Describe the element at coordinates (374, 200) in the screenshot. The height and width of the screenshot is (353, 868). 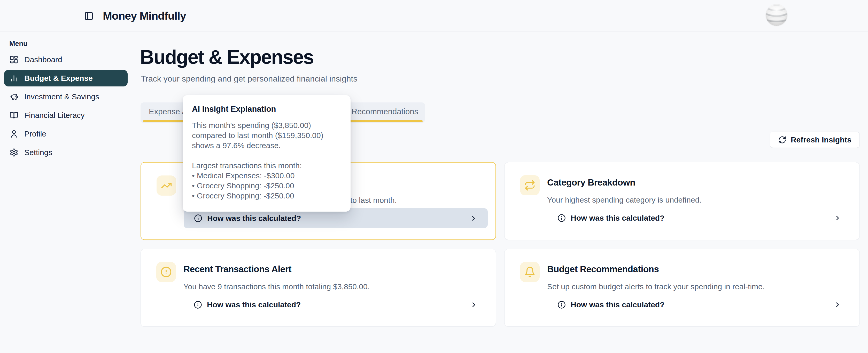
I see `card-visible-text: to last month.` at that location.